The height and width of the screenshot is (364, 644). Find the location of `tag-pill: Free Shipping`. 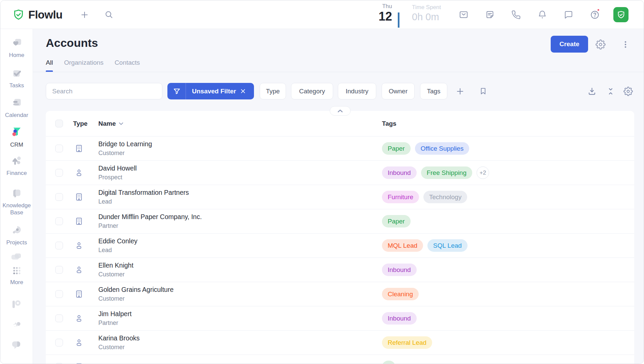

tag-pill: Free Shipping is located at coordinates (447, 173).